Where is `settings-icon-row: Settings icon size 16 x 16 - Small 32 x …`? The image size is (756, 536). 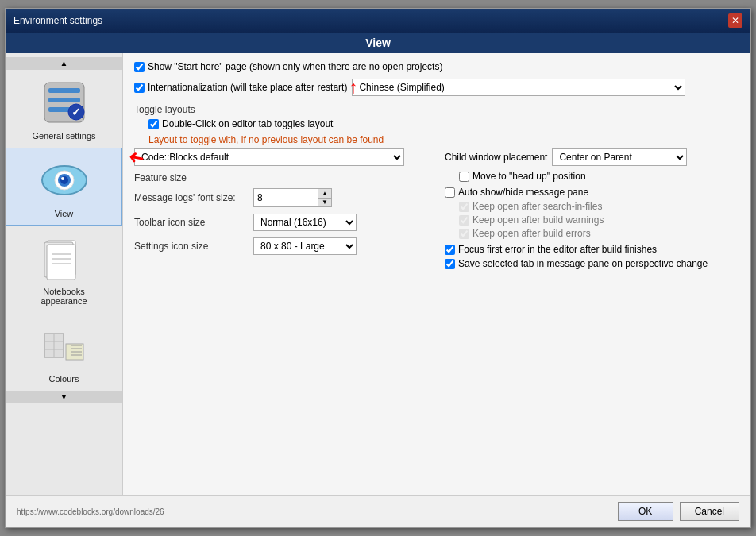
settings-icon-row: Settings icon size 16 x 16 - Small 32 x … is located at coordinates (281, 246).